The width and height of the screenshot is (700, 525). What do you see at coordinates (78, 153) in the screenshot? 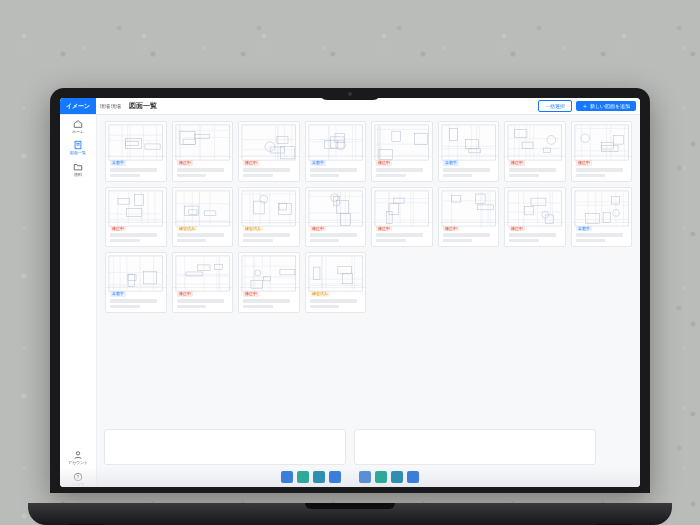
I see `sidebar-item-label: 図面一覧` at bounding box center [78, 153].